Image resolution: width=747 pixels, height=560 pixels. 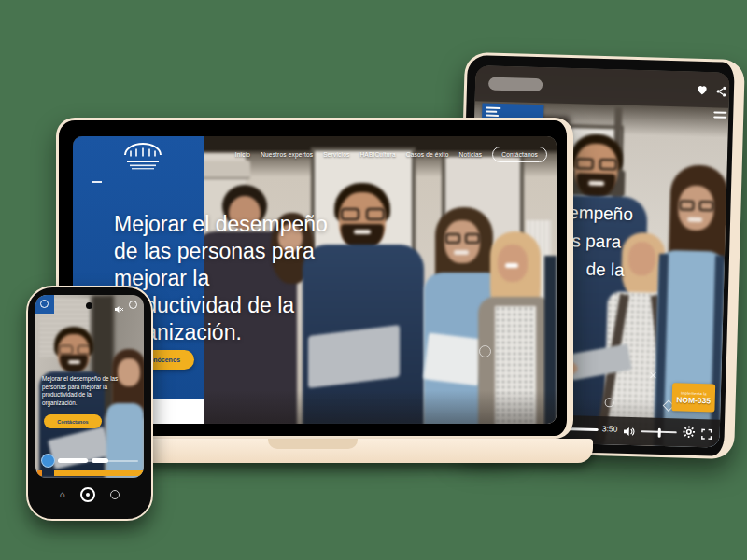 I want to click on player-option-icon, so click(x=133, y=304).